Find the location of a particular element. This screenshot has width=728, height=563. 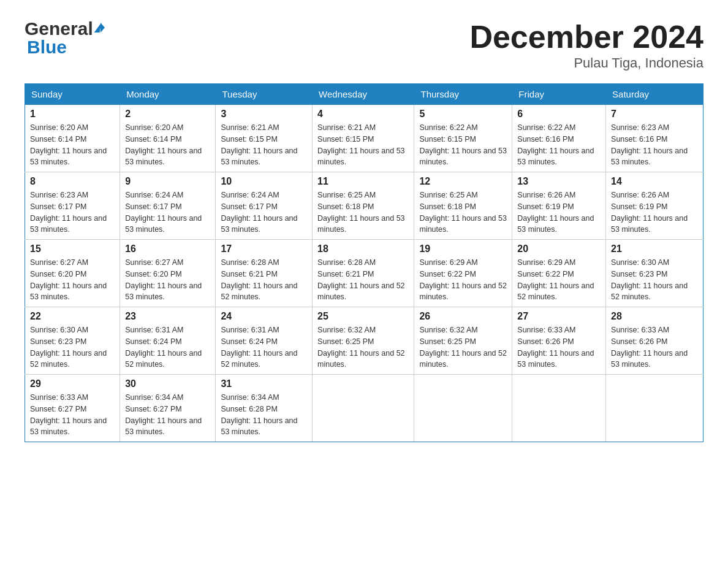

calendar-cell: 22 Sunrise: 6:30 AM Sunset: 6:23 PM Dayl… is located at coordinates (72, 341).